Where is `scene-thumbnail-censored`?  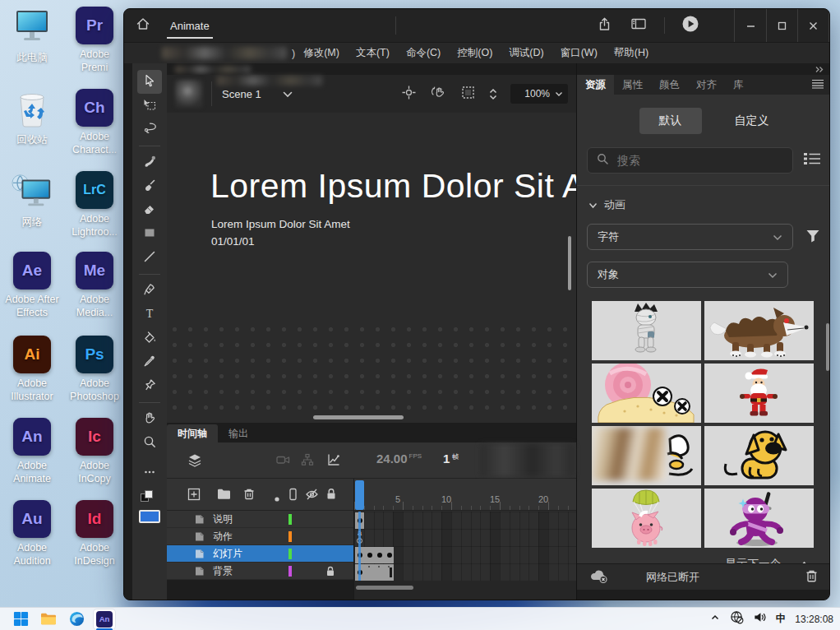
scene-thumbnail-censored is located at coordinates (189, 94).